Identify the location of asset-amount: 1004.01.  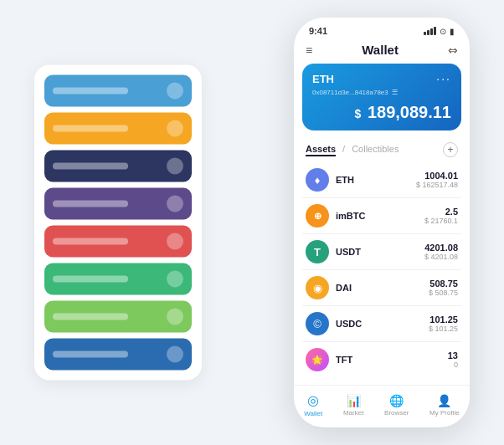
(437, 176).